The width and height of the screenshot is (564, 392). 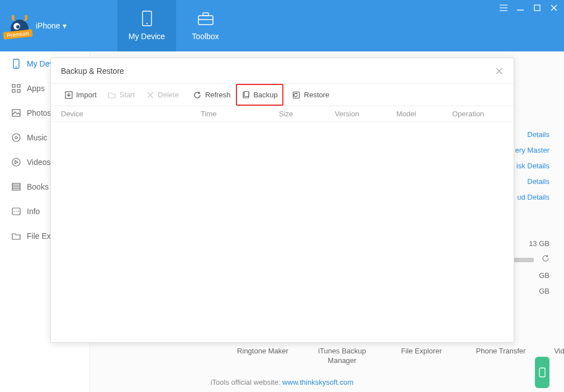 What do you see at coordinates (247, 382) in the screenshot?
I see `footer-text: iTools official website:` at bounding box center [247, 382].